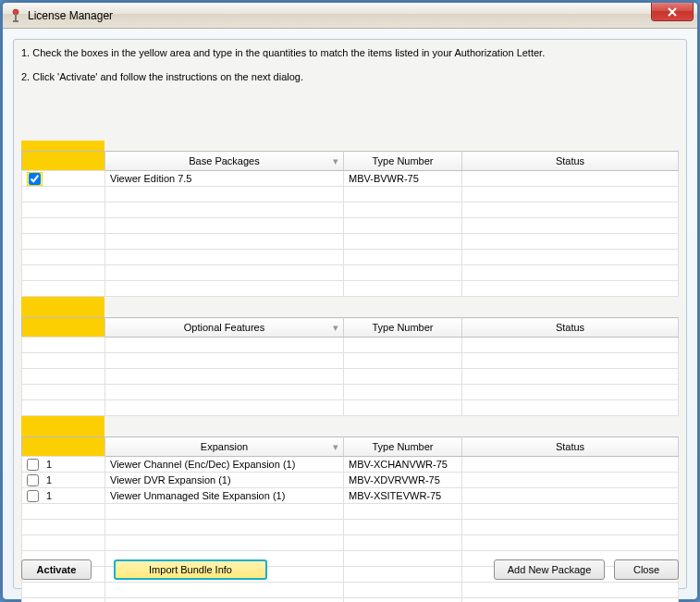 The width and height of the screenshot is (700, 602). I want to click on table-row: 1Viewer DVR Expansion (1)MBV-XDVRVWR-75, so click(350, 481).